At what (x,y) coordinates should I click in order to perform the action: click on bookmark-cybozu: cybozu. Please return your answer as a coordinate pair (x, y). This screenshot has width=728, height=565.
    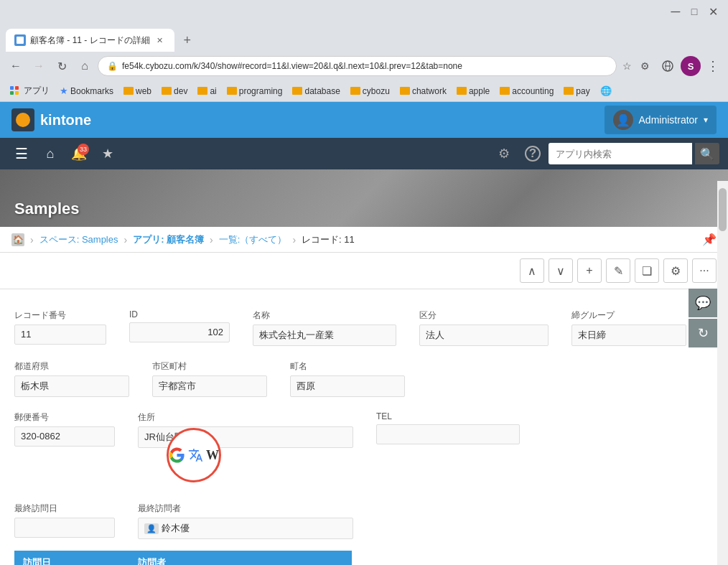
    Looking at the image, I should click on (370, 91).